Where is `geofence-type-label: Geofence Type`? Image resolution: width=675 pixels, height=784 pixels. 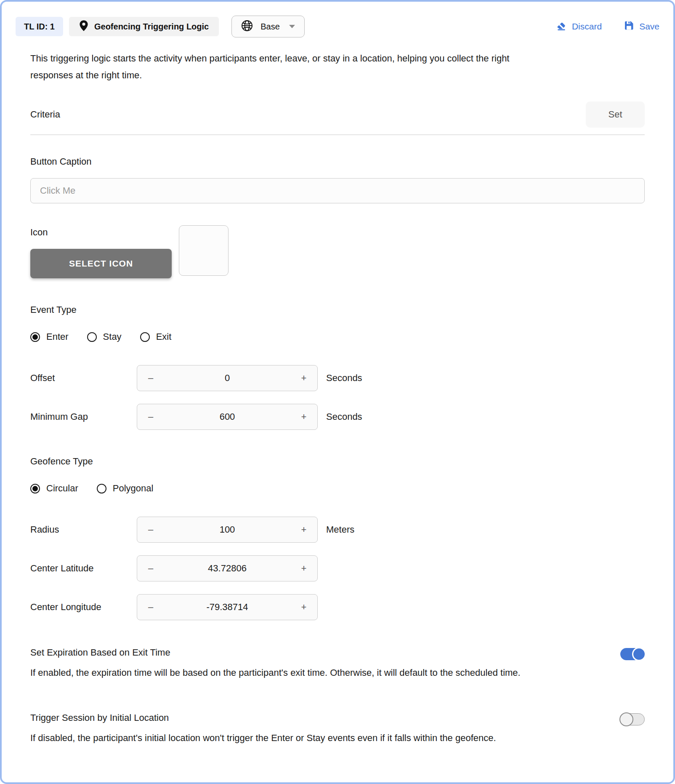
geofence-type-label: Geofence Type is located at coordinates (338, 461).